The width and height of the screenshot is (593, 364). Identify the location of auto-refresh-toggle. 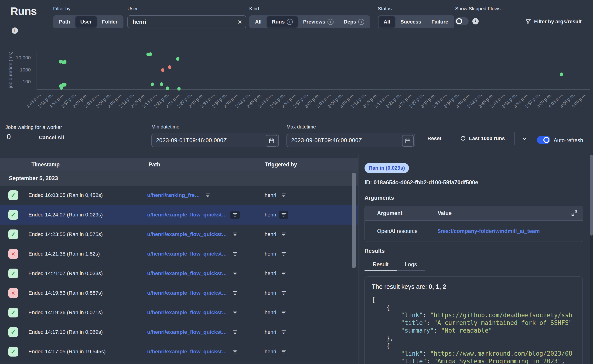
(544, 140).